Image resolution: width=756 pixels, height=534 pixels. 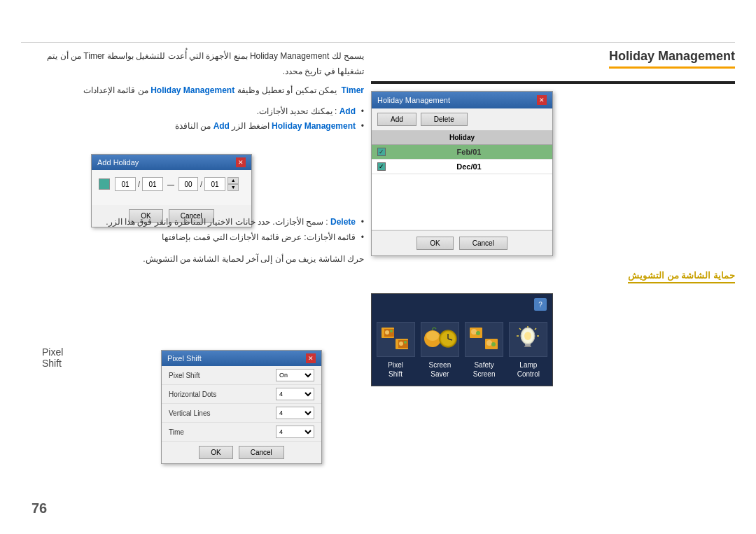 What do you see at coordinates (241, 413) in the screenshot?
I see `ps-row-3: Vertical Lines 4` at bounding box center [241, 413].